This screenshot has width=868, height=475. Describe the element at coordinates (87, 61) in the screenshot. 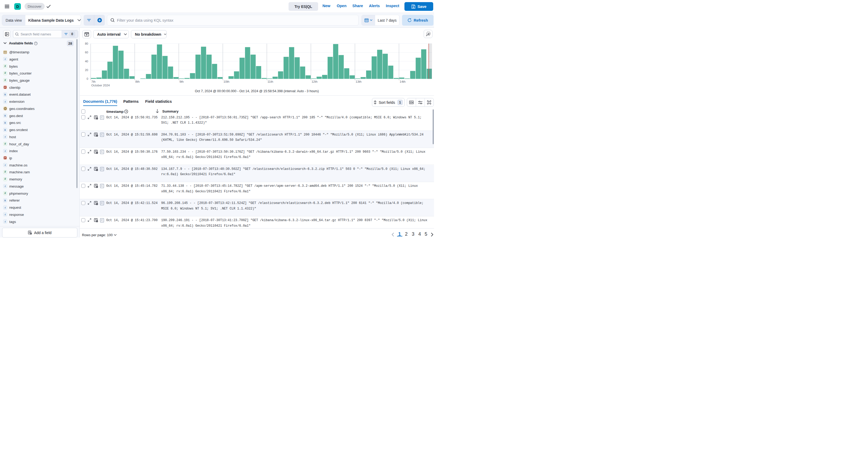

I see `svg-text: 40` at that location.